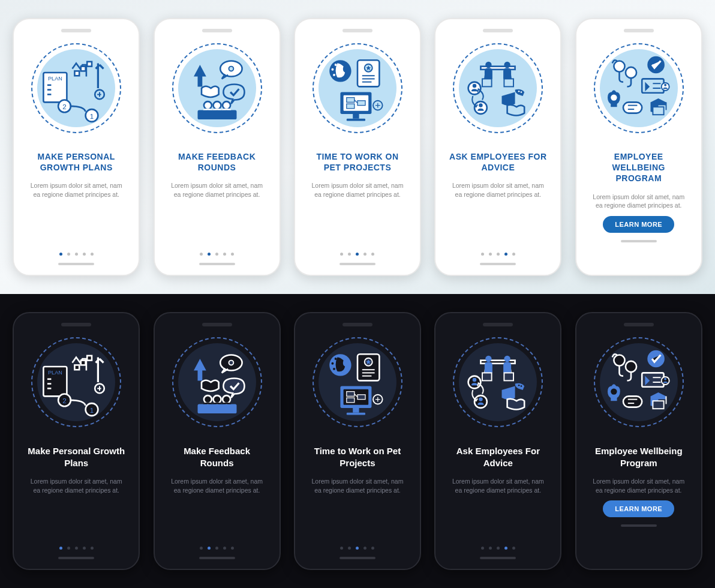 The width and height of the screenshot is (715, 588). Describe the element at coordinates (76, 457) in the screenshot. I see `card-title: Make Personal Growth Plans` at that location.